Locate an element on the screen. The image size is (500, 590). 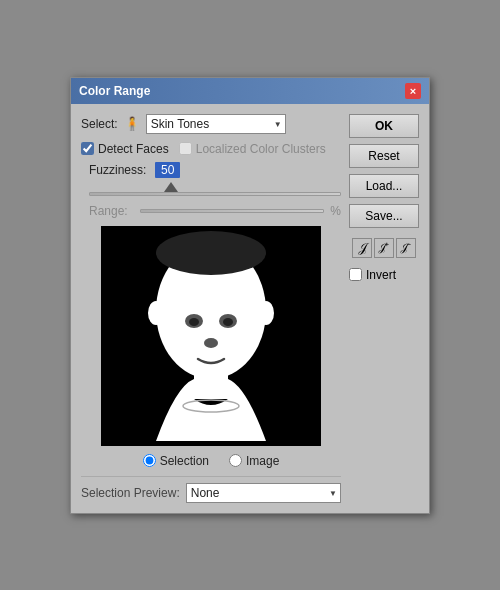
detect-faces-checkbox is located at coordinates (88, 148).